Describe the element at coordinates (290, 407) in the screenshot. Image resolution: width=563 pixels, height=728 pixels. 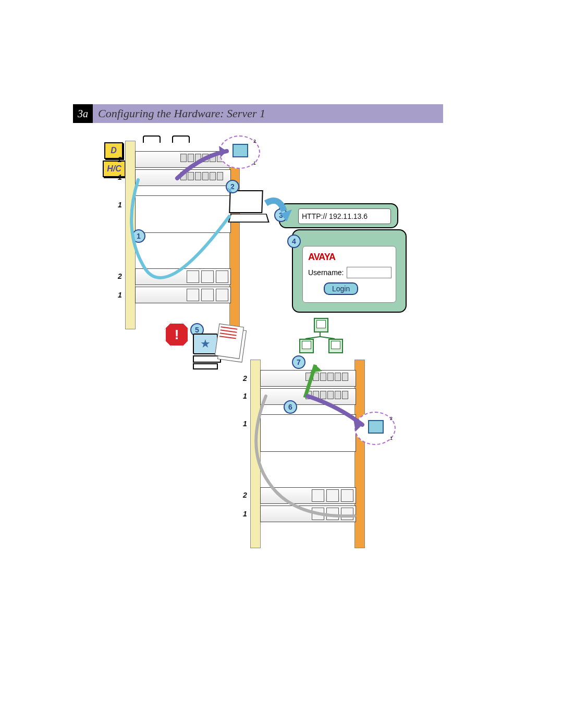
I see `step-6-badge: 6` at that location.